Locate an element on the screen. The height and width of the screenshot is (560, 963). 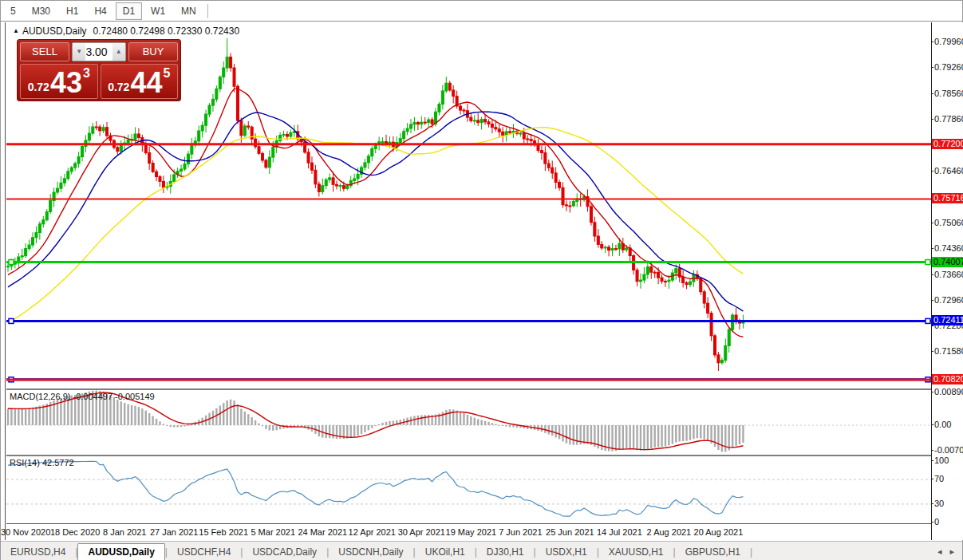
price-tick-label: 0.79960 is located at coordinates (949, 41).